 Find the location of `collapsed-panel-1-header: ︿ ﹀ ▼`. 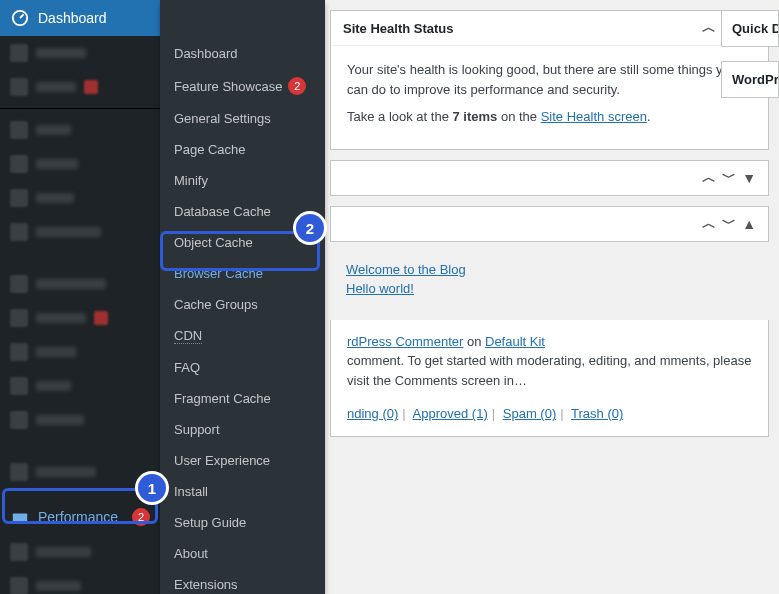

collapsed-panel-1-header: ︿ ﹀ ▼ is located at coordinates (550, 178).